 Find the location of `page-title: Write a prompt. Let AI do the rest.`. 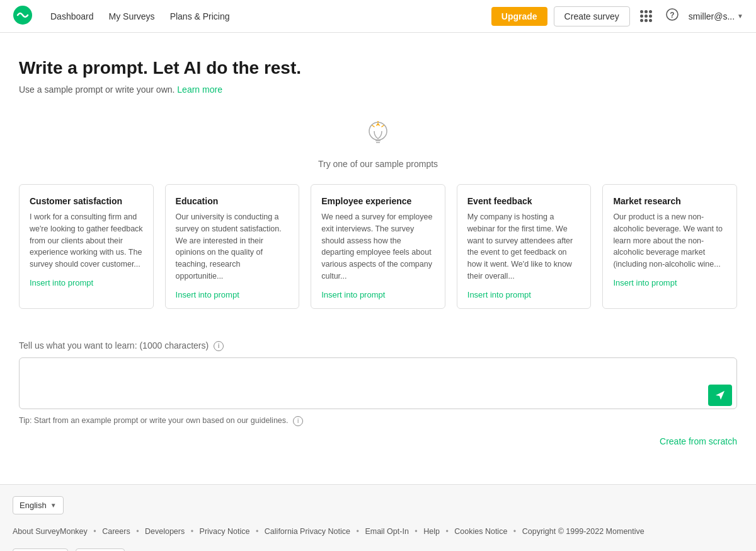

page-title: Write a prompt. Let AI do the rest. is located at coordinates (378, 68).